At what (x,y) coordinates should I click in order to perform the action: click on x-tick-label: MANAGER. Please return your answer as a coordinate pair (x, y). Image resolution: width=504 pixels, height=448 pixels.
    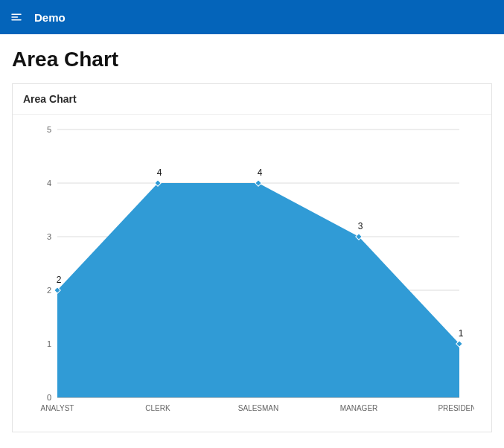
    Looking at the image, I should click on (359, 408).